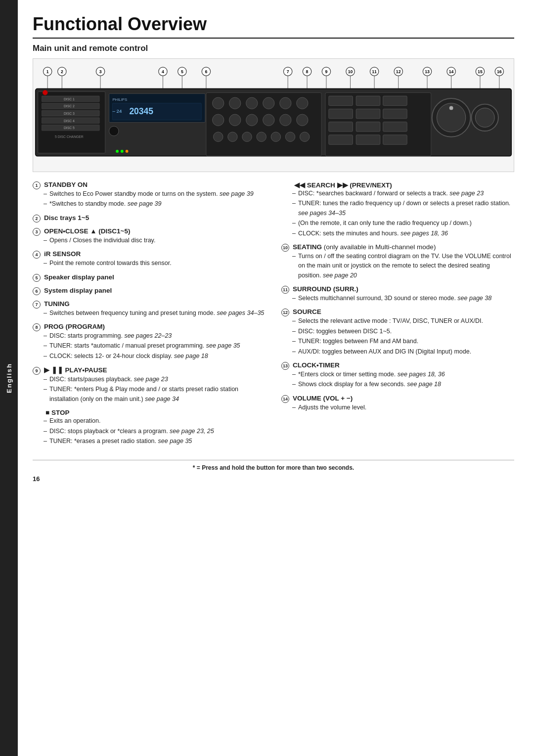  I want to click on prog-item-2: TUNER: starts *automatic / manual preset…, so click(154, 346).